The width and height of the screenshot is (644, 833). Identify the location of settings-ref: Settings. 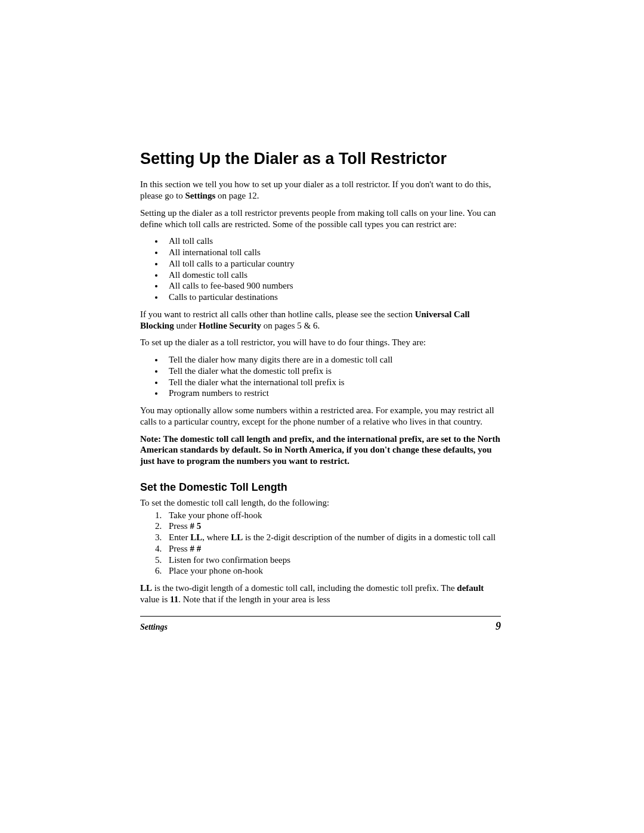
(200, 196).